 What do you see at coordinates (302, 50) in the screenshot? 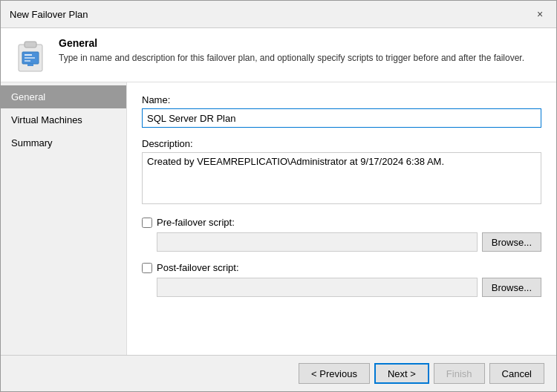
I see `header-text: General Type in name and description for…` at bounding box center [302, 50].